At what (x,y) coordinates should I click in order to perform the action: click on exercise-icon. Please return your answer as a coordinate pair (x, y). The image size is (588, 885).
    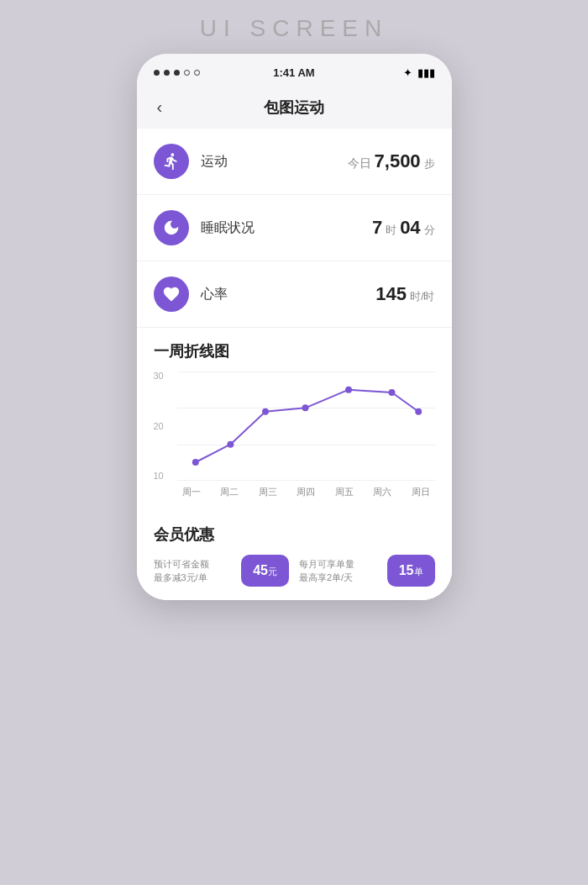
    Looking at the image, I should click on (171, 161).